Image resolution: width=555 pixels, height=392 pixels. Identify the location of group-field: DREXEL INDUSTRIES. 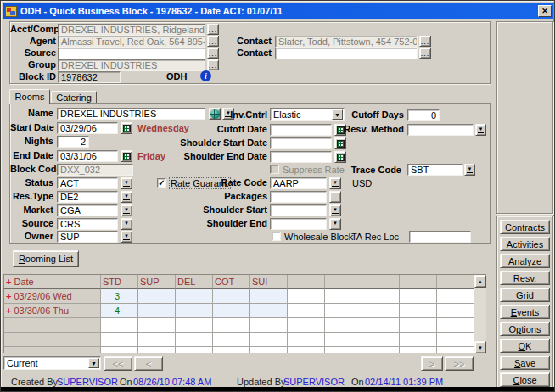
(132, 65).